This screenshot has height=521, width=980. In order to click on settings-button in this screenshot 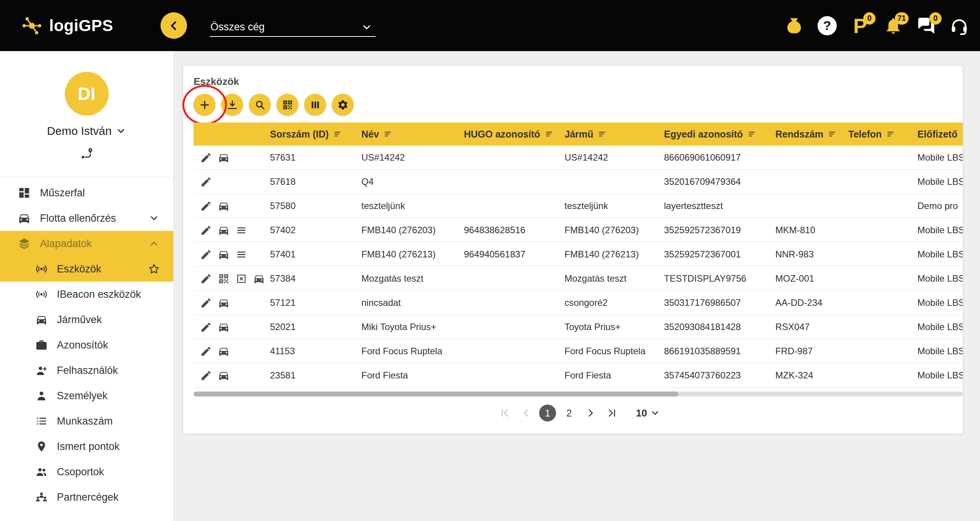, I will do `click(343, 105)`.